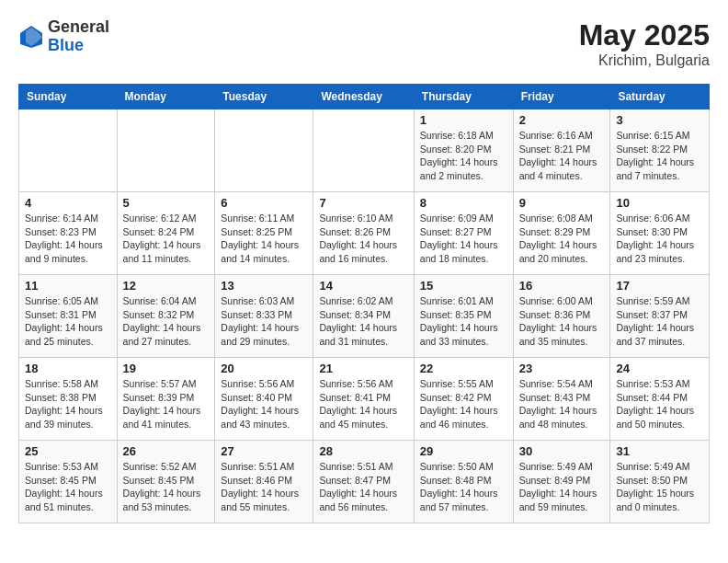 Image resolution: width=728 pixels, height=563 pixels. I want to click on calendar-cell: 9Sunrise: 6:08 AM Sunset: 8:29 PM Daylig…, so click(562, 234).